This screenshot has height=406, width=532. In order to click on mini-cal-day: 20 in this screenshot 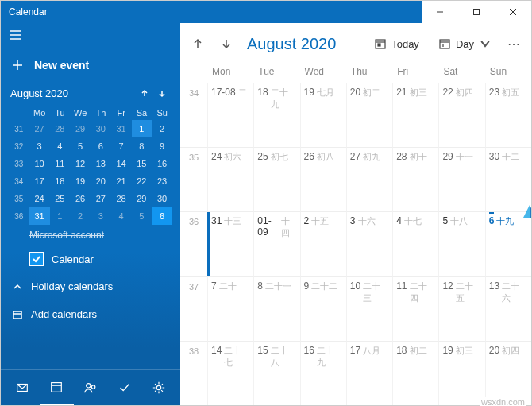, I will do `click(101, 181)`.